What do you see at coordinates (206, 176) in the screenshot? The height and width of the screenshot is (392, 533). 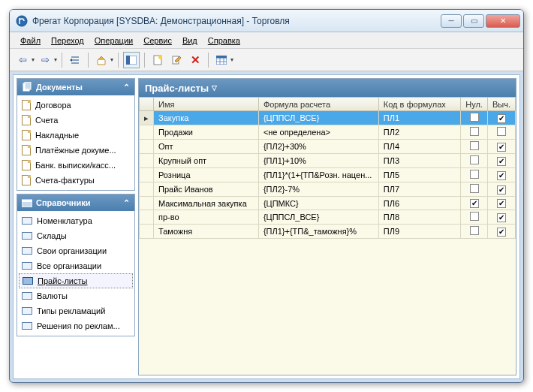 I see `cell-name: Розница` at bounding box center [206, 176].